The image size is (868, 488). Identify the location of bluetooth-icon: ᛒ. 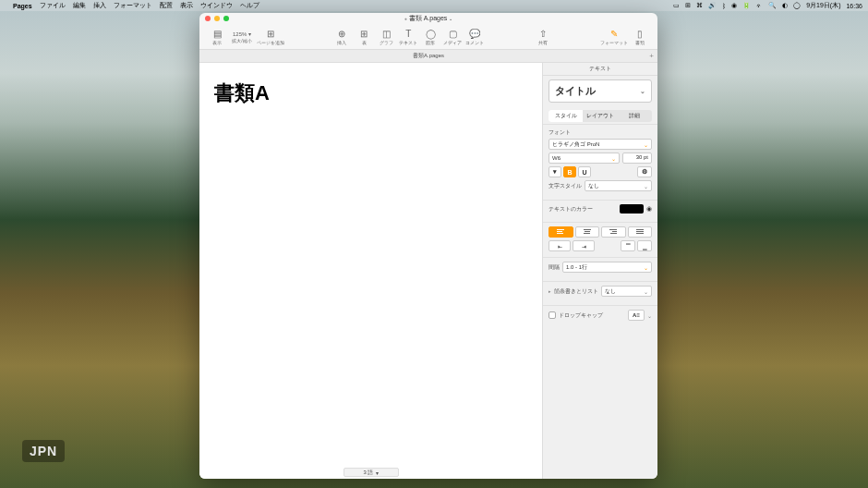
(724, 6).